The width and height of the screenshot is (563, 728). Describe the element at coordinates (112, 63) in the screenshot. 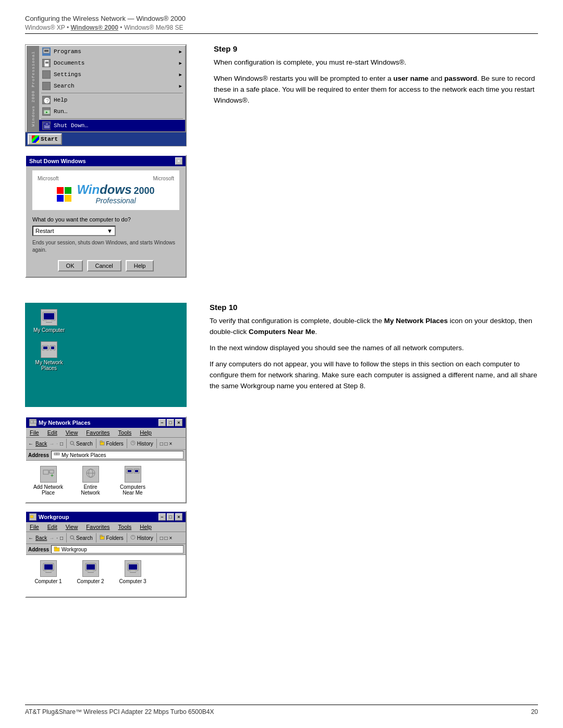

I see `menu-item-documents: Documents ▶` at that location.